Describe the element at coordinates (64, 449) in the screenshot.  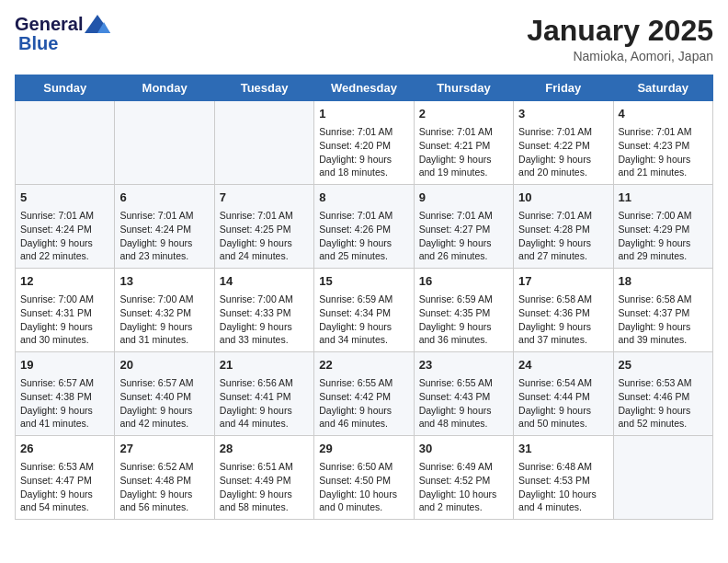
I see `day-number: 26` at that location.